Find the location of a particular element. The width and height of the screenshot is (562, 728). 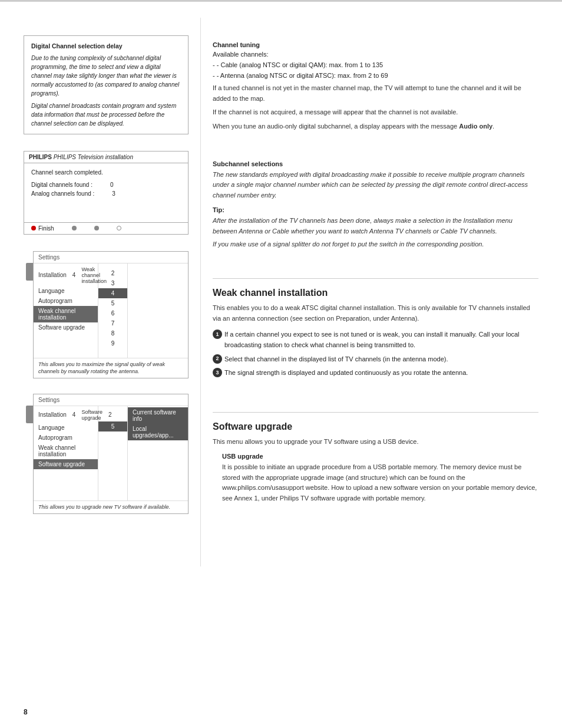

current-software-info: Current software info is located at coordinates (158, 416).